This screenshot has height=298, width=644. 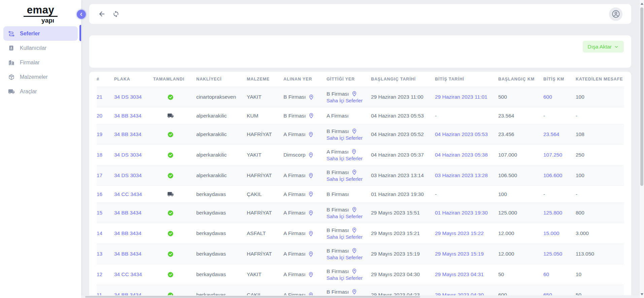 I want to click on end-km-link: 125.050, so click(x=553, y=254).